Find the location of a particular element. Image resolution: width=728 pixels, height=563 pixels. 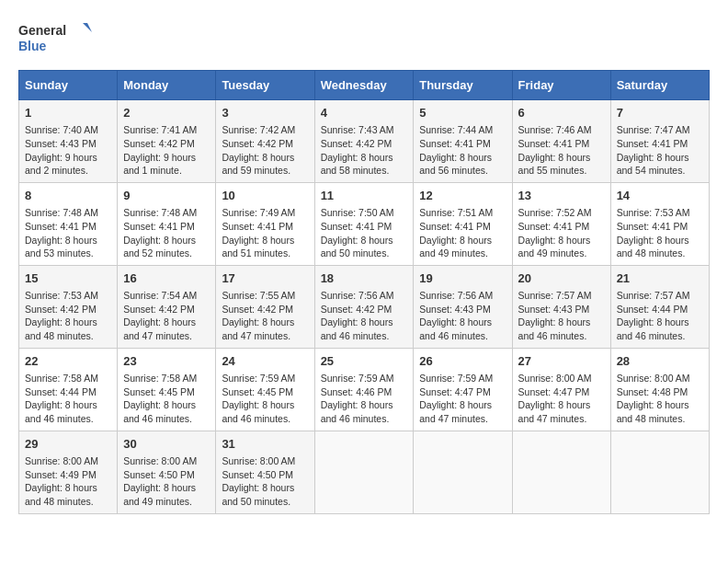

cell-content: Sunrise: 7:52 AMSunset: 4:41 PMDaylight:… is located at coordinates (562, 234).